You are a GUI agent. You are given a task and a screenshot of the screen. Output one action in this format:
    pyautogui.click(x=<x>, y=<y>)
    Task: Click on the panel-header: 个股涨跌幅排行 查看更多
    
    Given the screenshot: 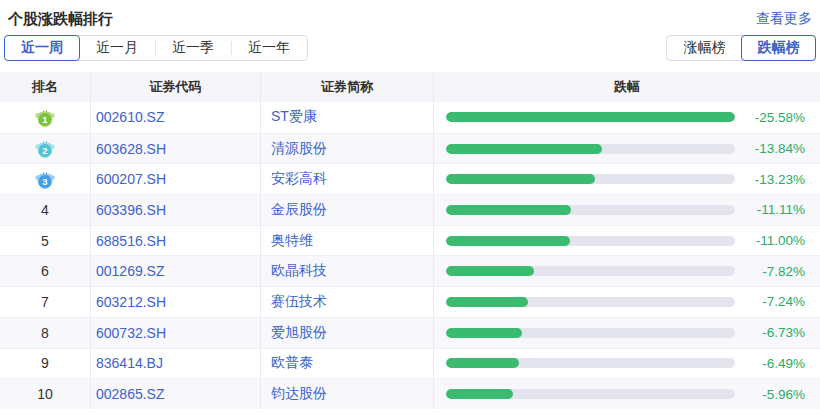 What is the action you would take?
    pyautogui.click(x=410, y=15)
    